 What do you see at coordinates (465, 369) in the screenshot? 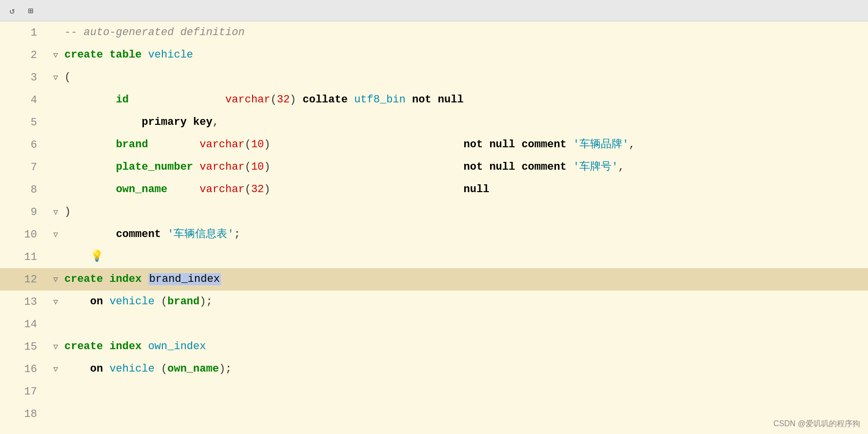
I see `code-content: on vehicle (own_name);` at bounding box center [465, 369].